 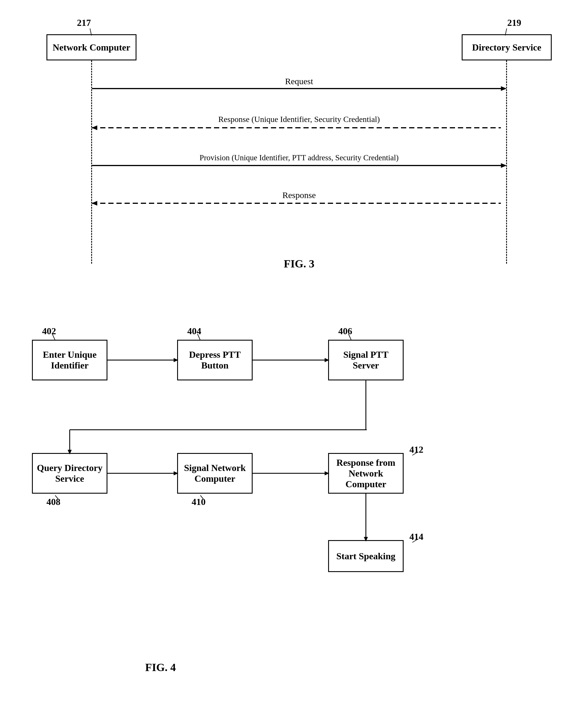 What do you see at coordinates (49, 331) in the screenshot?
I see `num-402: 402` at bounding box center [49, 331].